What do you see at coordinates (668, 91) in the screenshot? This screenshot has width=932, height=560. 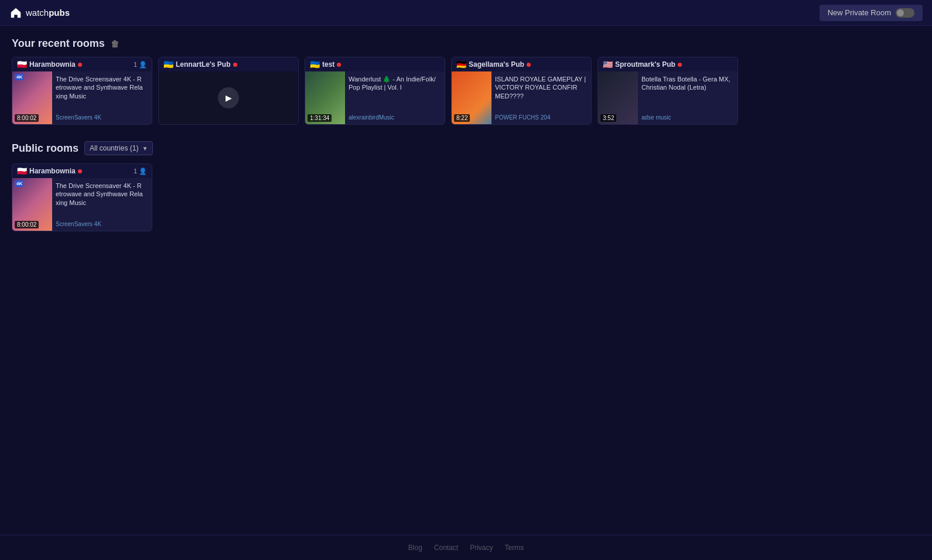 I see `room-card-sproutmark: 🇺🇸Sproutmark's Pub3:52Botella Tras Botel…` at bounding box center [668, 91].